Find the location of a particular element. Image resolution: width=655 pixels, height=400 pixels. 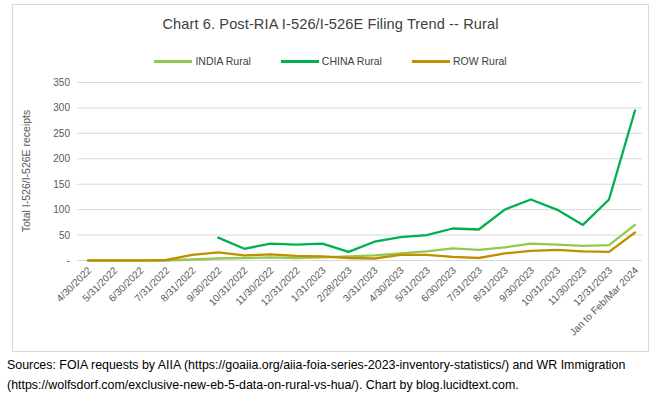

chart-title: Chart 6. Post-RIA I-526/I-526E Filing Tr… is located at coordinates (330, 24).